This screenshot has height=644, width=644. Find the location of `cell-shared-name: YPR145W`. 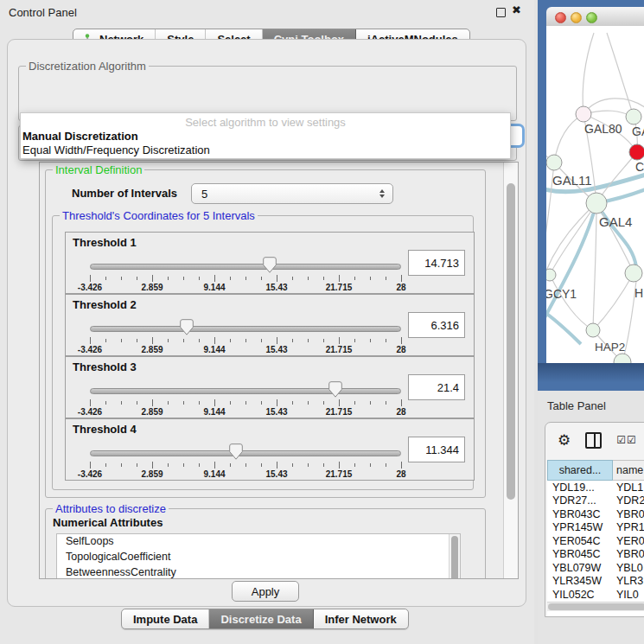

cell-shared-name: YPR145W is located at coordinates (580, 527).